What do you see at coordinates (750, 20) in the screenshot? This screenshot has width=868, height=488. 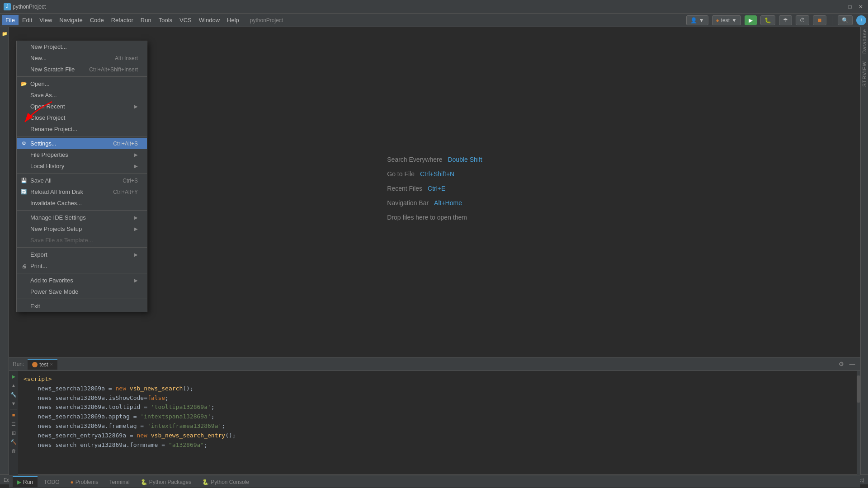 I see `run-button: ▶` at bounding box center [750, 20].